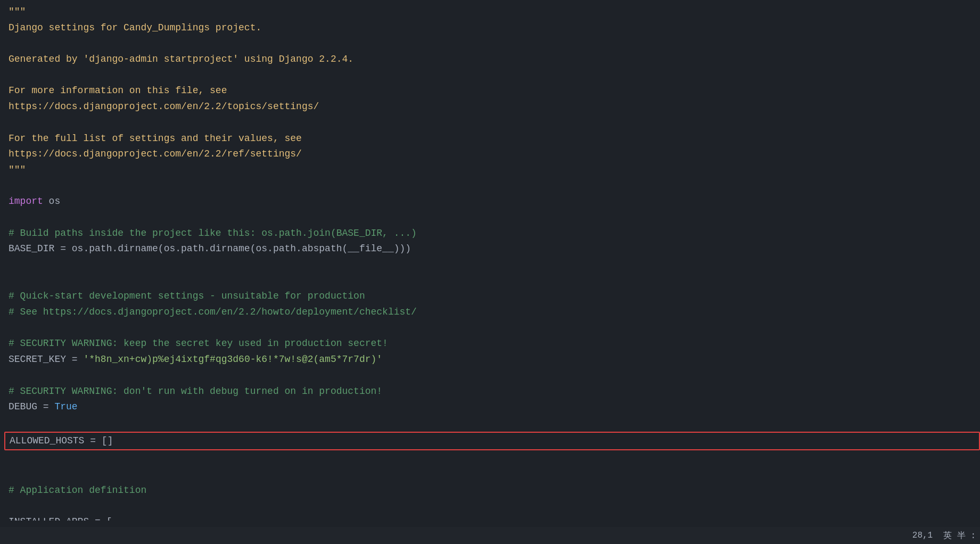  Describe the element at coordinates (492, 491) in the screenshot. I see `line-comment-appdef: # Application definition` at that location.